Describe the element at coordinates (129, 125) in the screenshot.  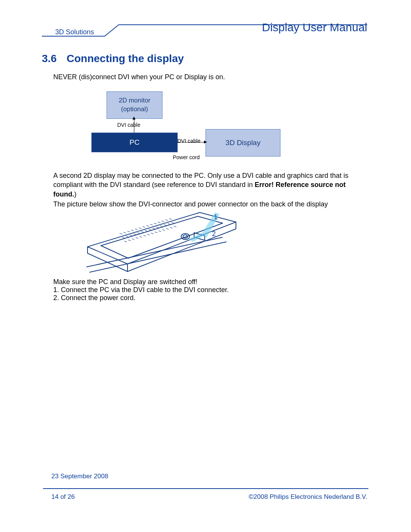
I see `label-dvi-cable-up: DVI cable` at that location.